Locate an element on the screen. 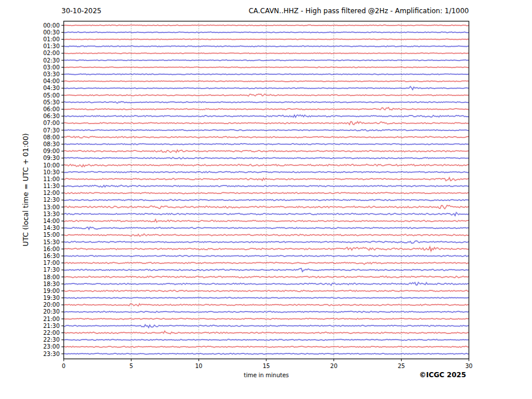 Image resolution: width=532 pixels, height=399 pixels. y-tick-label: 06:30 is located at coordinates (52, 116).